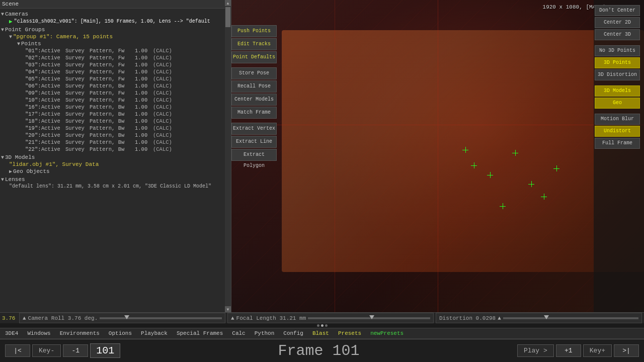 The image size is (644, 362). I want to click on lidar-item: "lidar.obj #1", Survey Data, so click(113, 164).